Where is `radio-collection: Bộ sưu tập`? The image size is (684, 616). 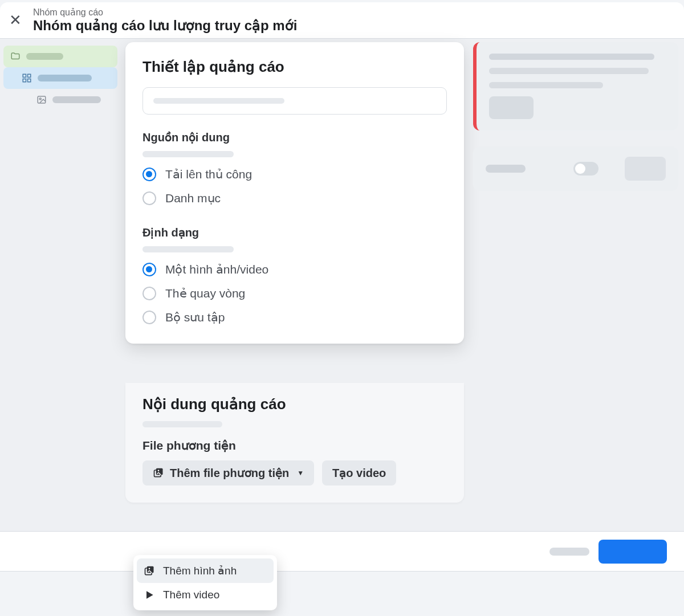 radio-collection: Bộ sưu tập is located at coordinates (295, 317).